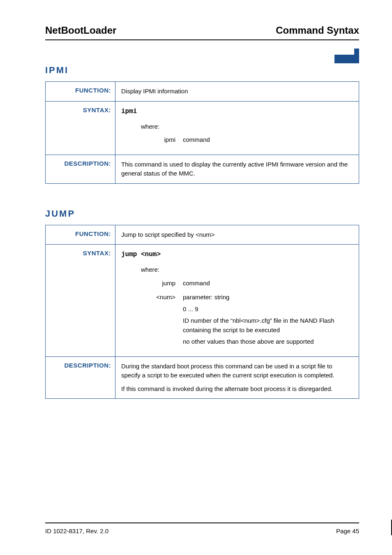  I want to click on corner-decoration, so click(347, 56).